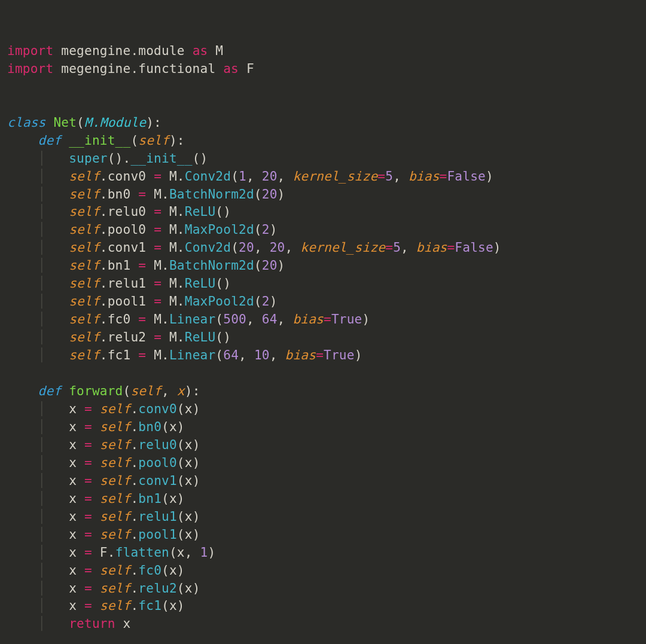  Describe the element at coordinates (120, 355) in the screenshot. I see `attr-fc1: fc1` at that location.